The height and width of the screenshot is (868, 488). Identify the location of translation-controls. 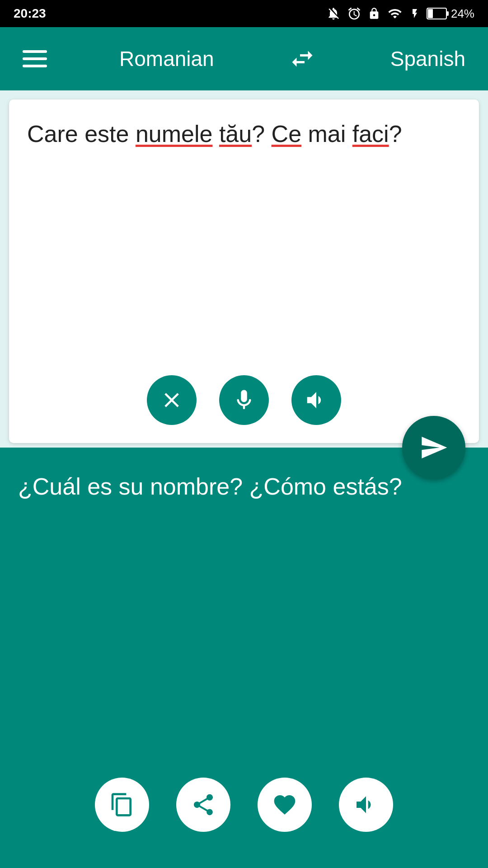
(244, 814).